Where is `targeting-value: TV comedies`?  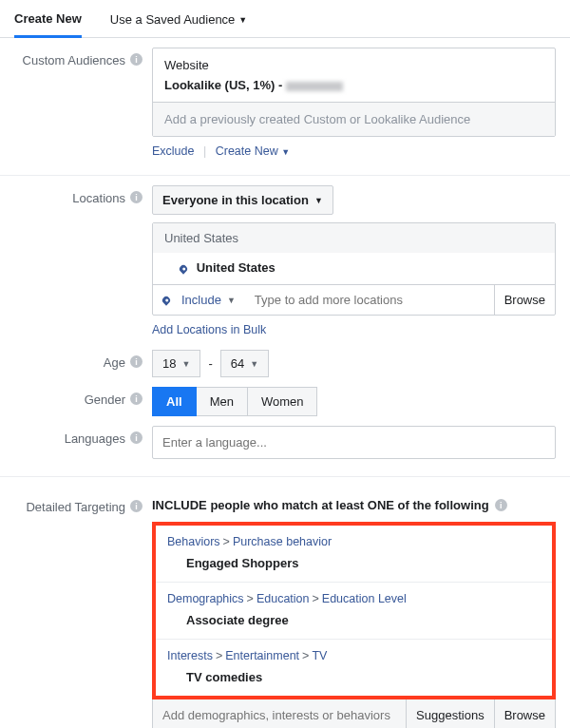 targeting-value: TV comedies is located at coordinates (353, 679).